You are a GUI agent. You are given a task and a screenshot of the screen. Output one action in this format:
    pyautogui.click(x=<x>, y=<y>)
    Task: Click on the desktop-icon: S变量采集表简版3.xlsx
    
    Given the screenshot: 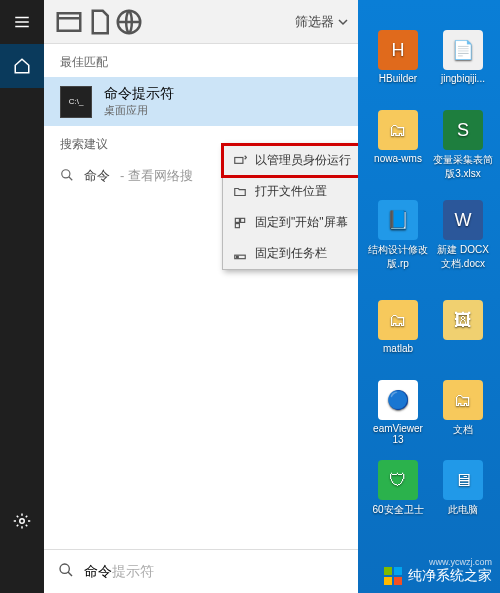 What is the action you would take?
    pyautogui.click(x=463, y=146)
    